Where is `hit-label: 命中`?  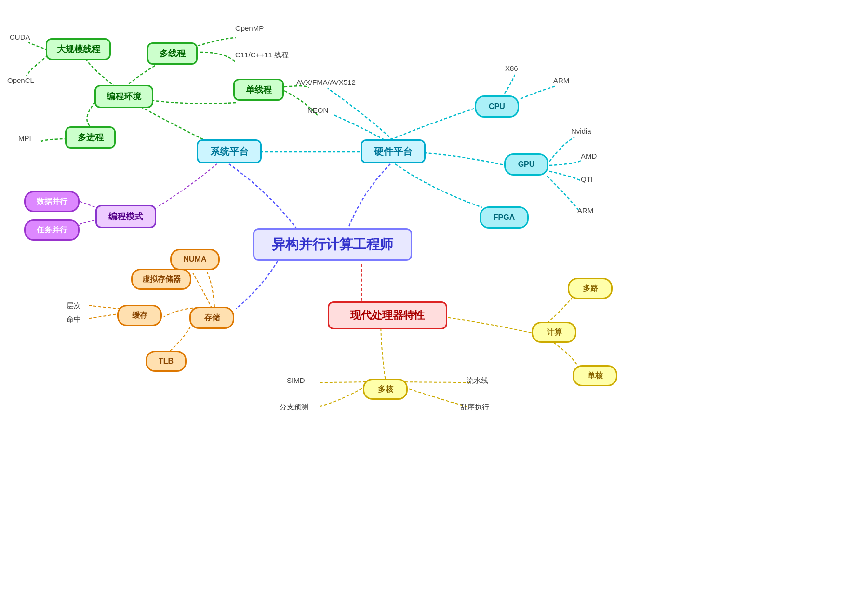
hit-label: 命中 is located at coordinates (74, 319).